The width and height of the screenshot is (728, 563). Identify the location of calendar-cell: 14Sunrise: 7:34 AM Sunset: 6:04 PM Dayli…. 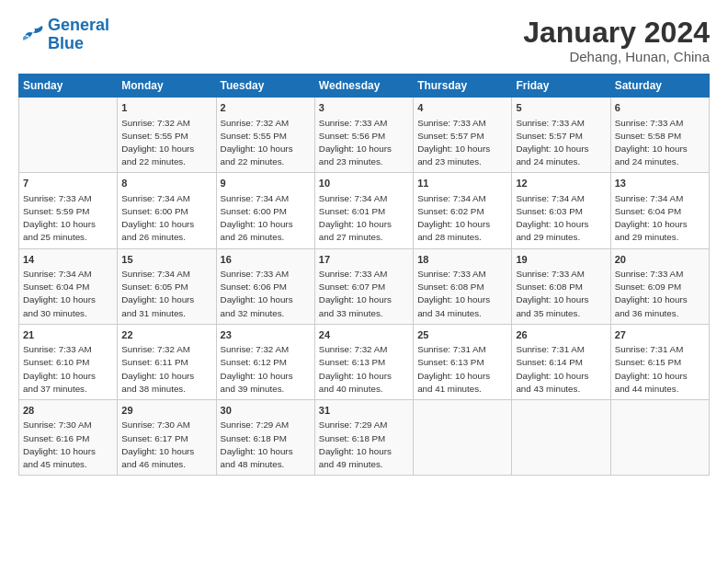
(68, 286).